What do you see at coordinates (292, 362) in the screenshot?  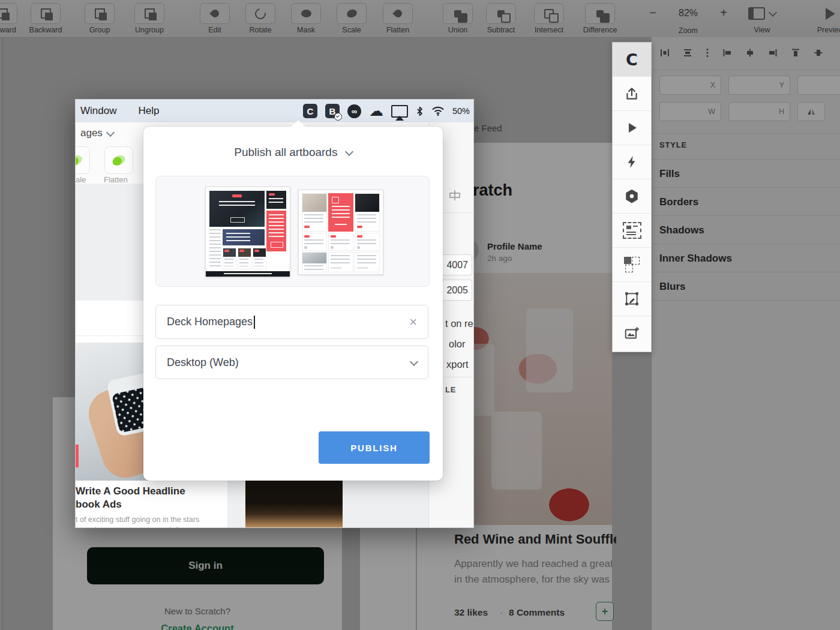 I see `platform-select: Desktop (Web)` at bounding box center [292, 362].